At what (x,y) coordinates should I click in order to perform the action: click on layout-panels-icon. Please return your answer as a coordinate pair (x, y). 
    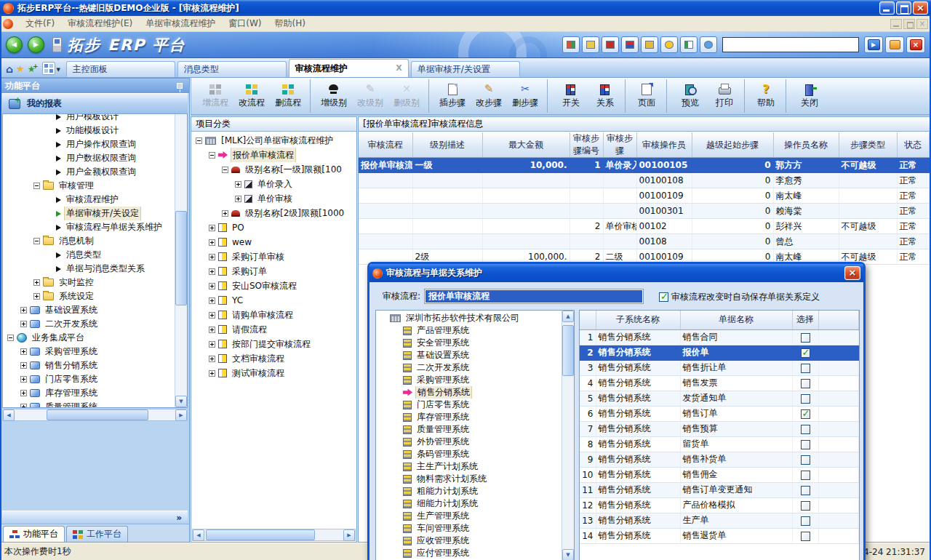
    Looking at the image, I should click on (571, 45).